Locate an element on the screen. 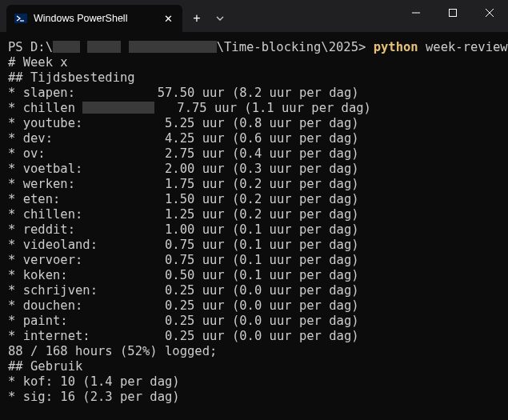 The width and height of the screenshot is (508, 420). titlebar: Windows PowerShell ✕ + is located at coordinates (254, 16).